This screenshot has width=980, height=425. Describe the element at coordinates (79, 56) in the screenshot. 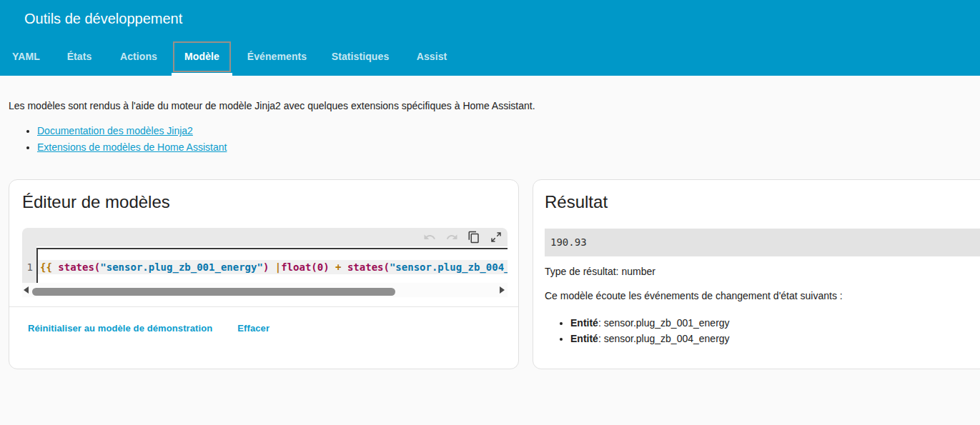

I see `tab-etats: États` at that location.